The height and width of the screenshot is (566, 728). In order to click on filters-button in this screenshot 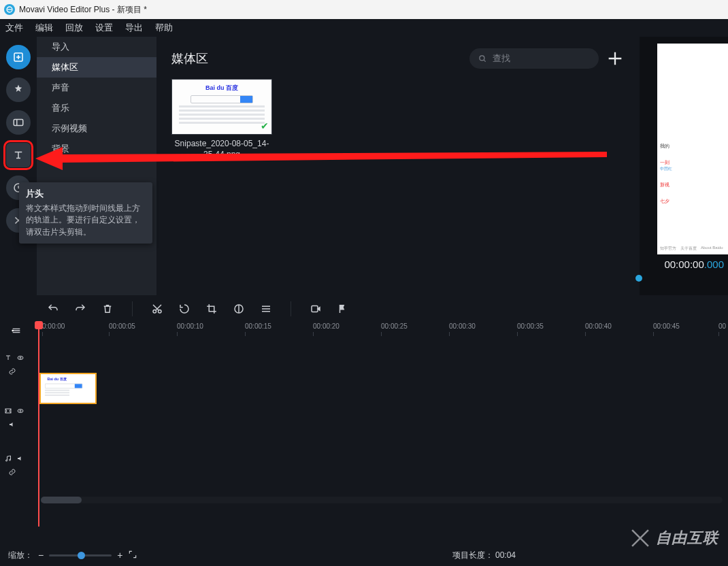, I will do `click(18, 90)`.